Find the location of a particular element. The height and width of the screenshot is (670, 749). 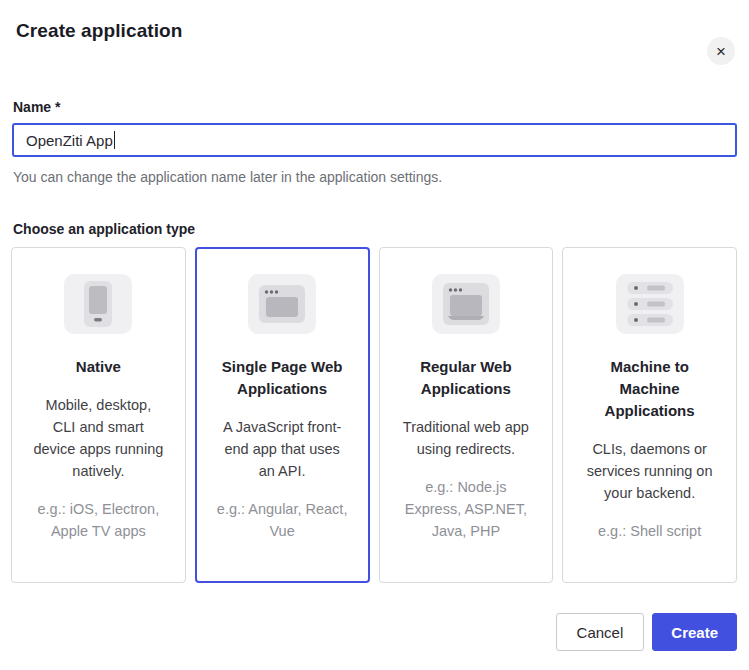

card-examples: e.g.: Node.js Express, ASP.NET, Java, PH… is located at coordinates (466, 509).